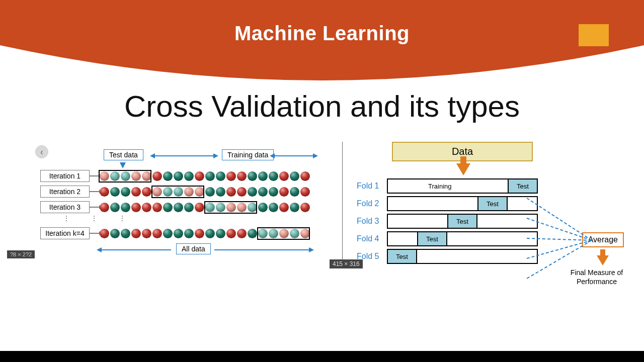  What do you see at coordinates (65, 192) in the screenshot?
I see `iteration-label: Iteration 2` at bounding box center [65, 192].